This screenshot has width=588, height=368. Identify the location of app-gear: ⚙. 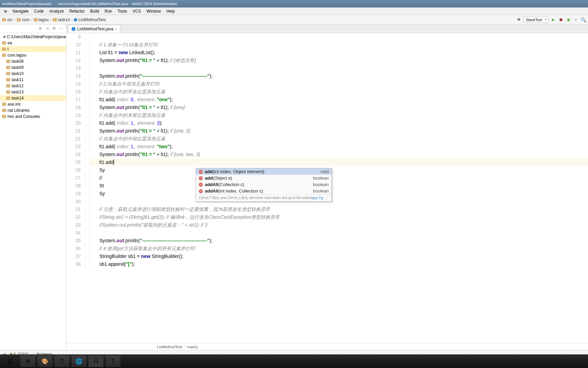
(28, 361).